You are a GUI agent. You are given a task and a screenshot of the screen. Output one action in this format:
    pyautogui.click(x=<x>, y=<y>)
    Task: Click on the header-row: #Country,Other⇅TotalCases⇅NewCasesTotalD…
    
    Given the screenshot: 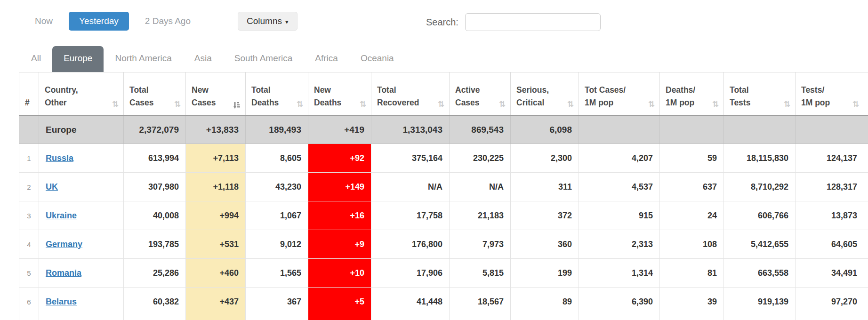 What is the action you would take?
    pyautogui.click(x=443, y=94)
    